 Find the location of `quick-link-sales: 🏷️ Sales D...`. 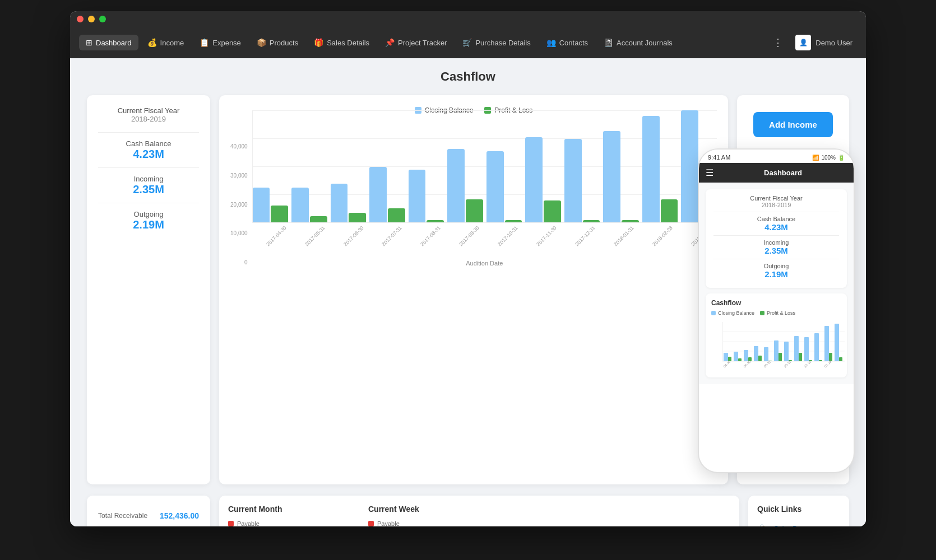

quick-link-sales: 🏷️ Sales D... is located at coordinates (799, 523).